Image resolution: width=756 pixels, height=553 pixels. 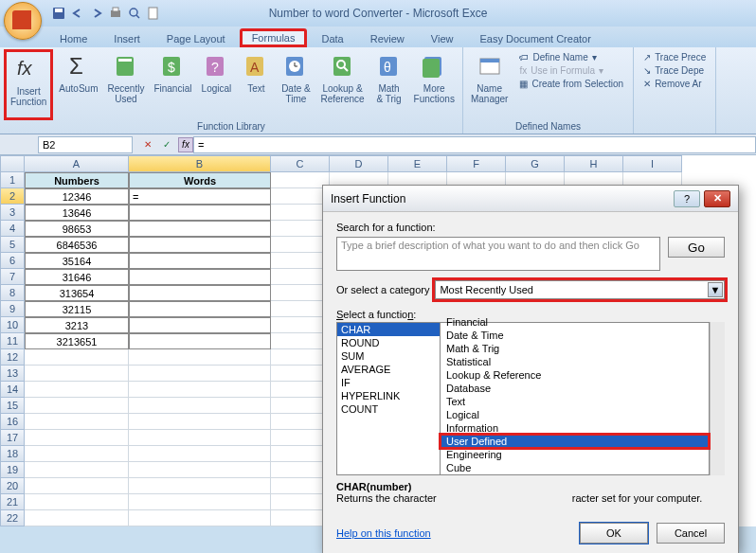 I want to click on row-header-3: 3, so click(x=12, y=212).